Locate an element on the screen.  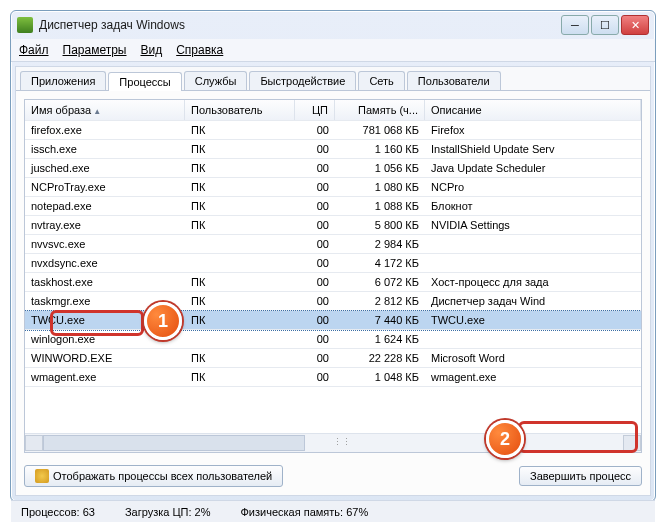
sort-asc-icon: ▲ is located at coordinates (97, 112).